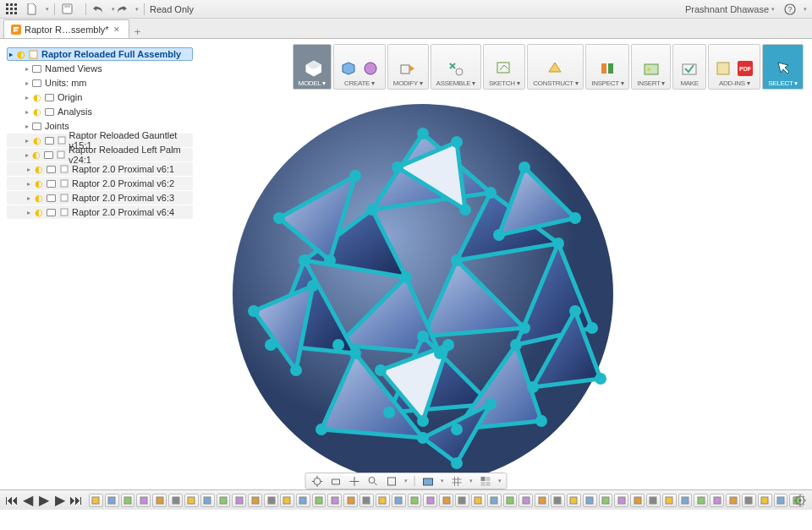 The width and height of the screenshot is (812, 530). I want to click on browser-row: ▸Named Views, so click(100, 68).